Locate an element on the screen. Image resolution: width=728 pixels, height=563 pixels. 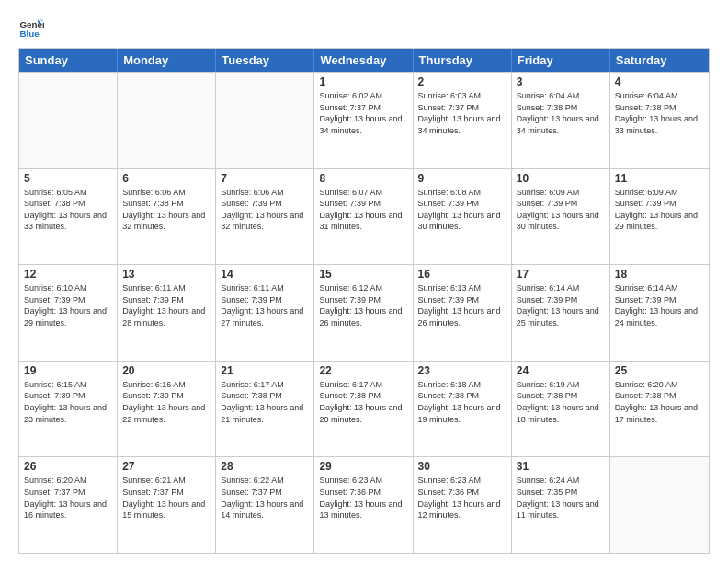
calendar-cell-day-26: 26Sunrise: 6:20 AM Sunset: 7:37 PM Dayli… is located at coordinates (68, 505).